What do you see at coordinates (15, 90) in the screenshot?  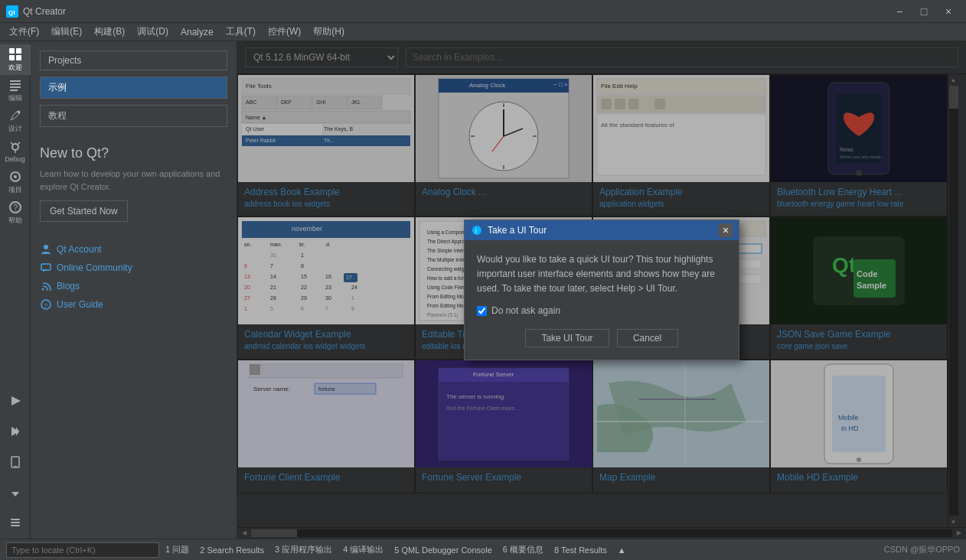 I see `sidebar-item-edit: 编辑` at bounding box center [15, 90].